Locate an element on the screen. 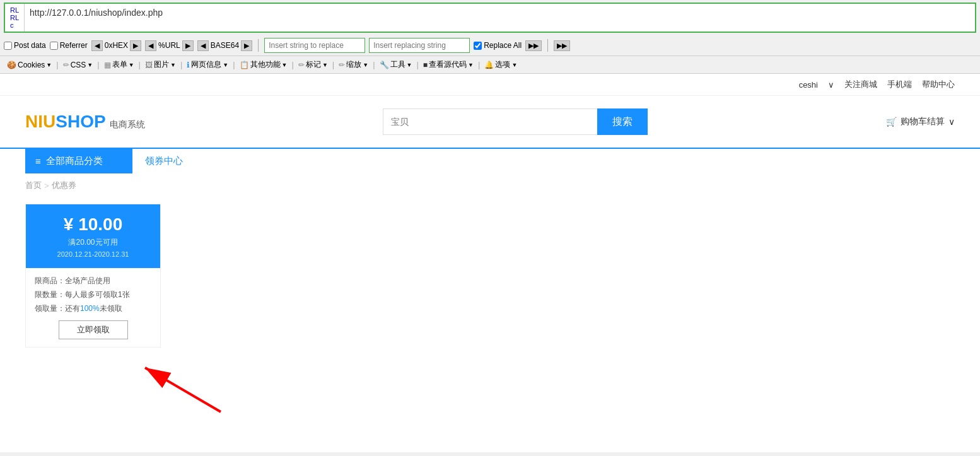 This screenshot has height=456, width=980. nav-coupon-link: 领券中心 is located at coordinates (164, 161).